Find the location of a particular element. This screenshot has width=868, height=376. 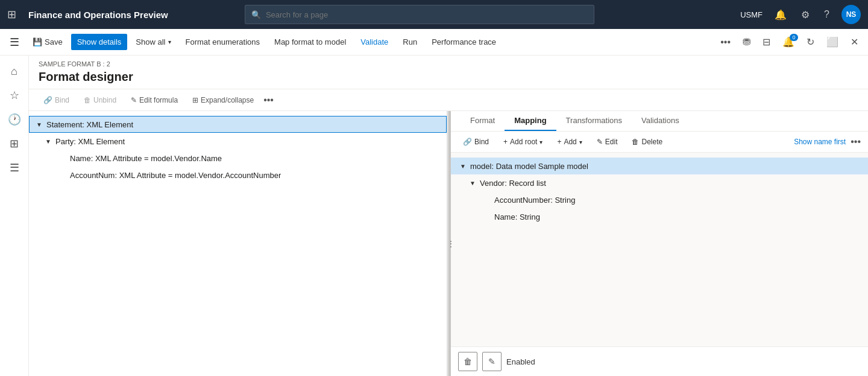

notification-count: 0 is located at coordinates (794, 37).